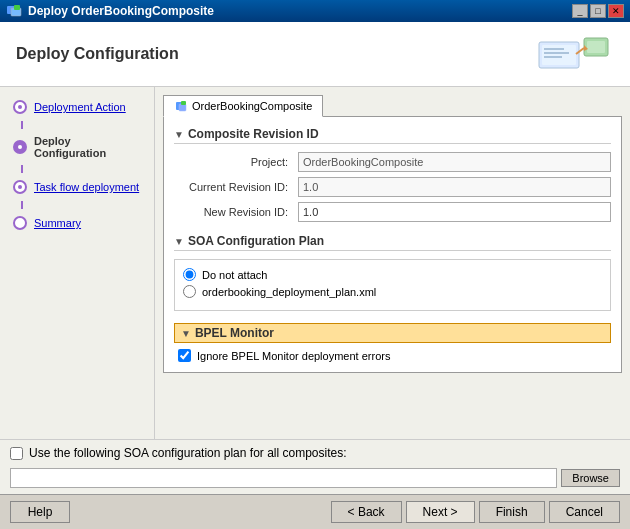 This screenshot has height=529, width=630. I want to click on project-label: Project:, so click(234, 162).